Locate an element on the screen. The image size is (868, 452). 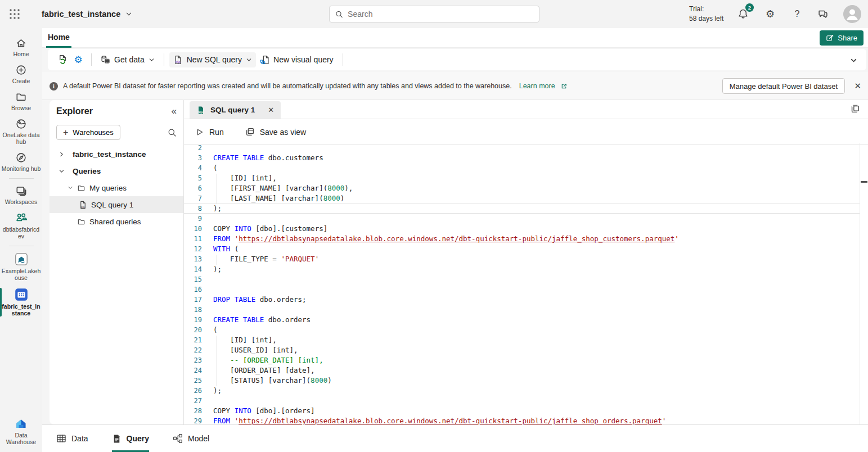
code-line-15: 15 is located at coordinates (522, 279).